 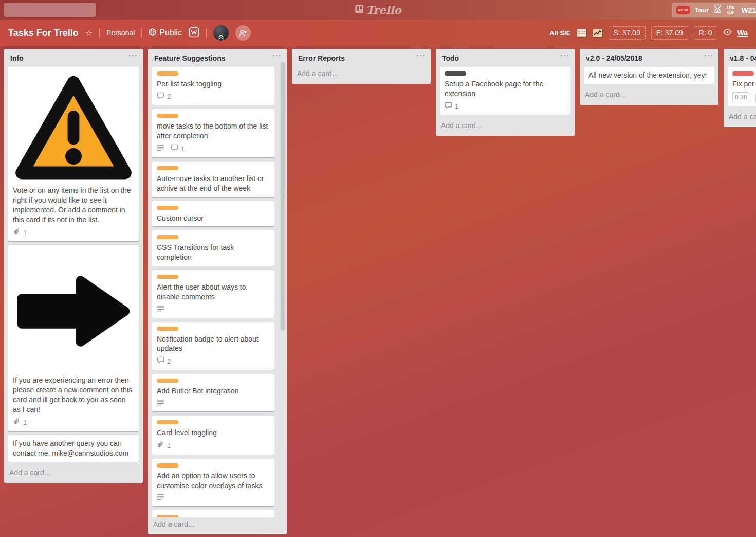 What do you see at coordinates (73, 311) in the screenshot?
I see `arrow-right-image` at bounding box center [73, 311].